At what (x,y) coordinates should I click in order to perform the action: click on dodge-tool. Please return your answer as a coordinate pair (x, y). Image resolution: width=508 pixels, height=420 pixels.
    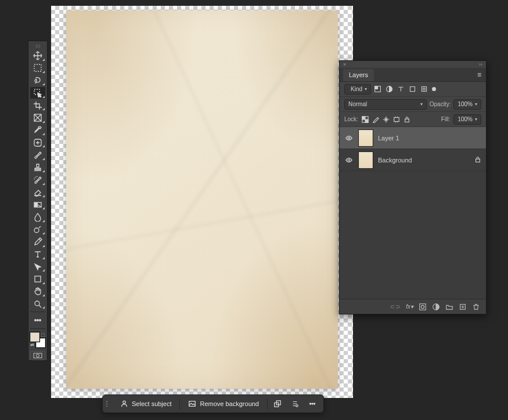
    Looking at the image, I should click on (38, 230).